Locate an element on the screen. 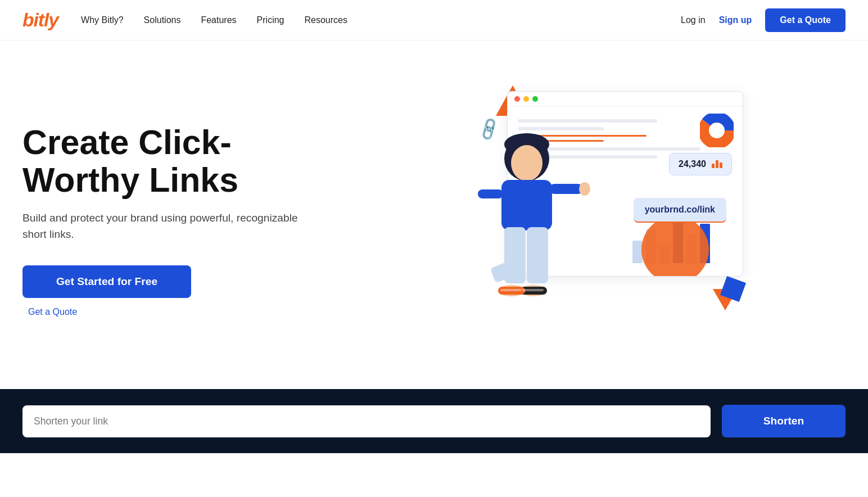 This screenshot has height=497, width=868. window-dot-red is located at coordinates (517, 99).